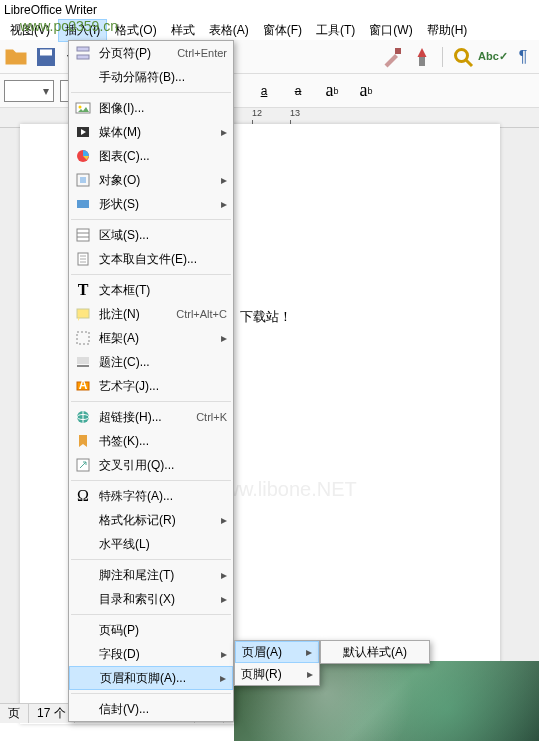  What do you see at coordinates (422, 57) in the screenshot?
I see `clone-format-icon` at bounding box center [422, 57].